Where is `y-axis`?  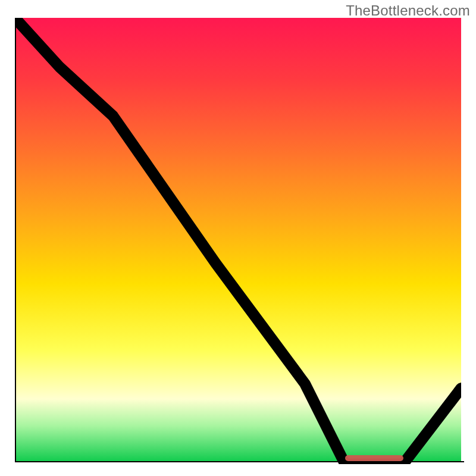 y-axis is located at coordinates (15, 240).